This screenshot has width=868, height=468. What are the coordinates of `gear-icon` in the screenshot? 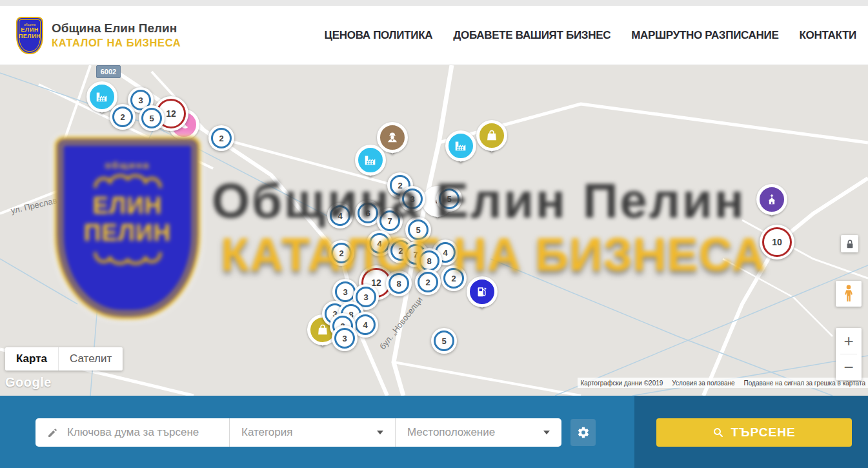 It's located at (583, 432).